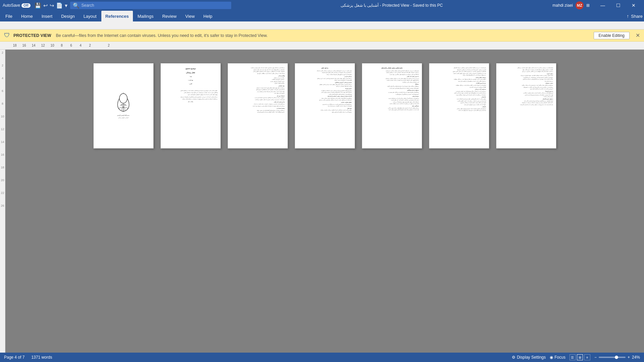  Describe the element at coordinates (32, 36) in the screenshot. I see `protected-view-title: PROTECTED VIEW` at that location.